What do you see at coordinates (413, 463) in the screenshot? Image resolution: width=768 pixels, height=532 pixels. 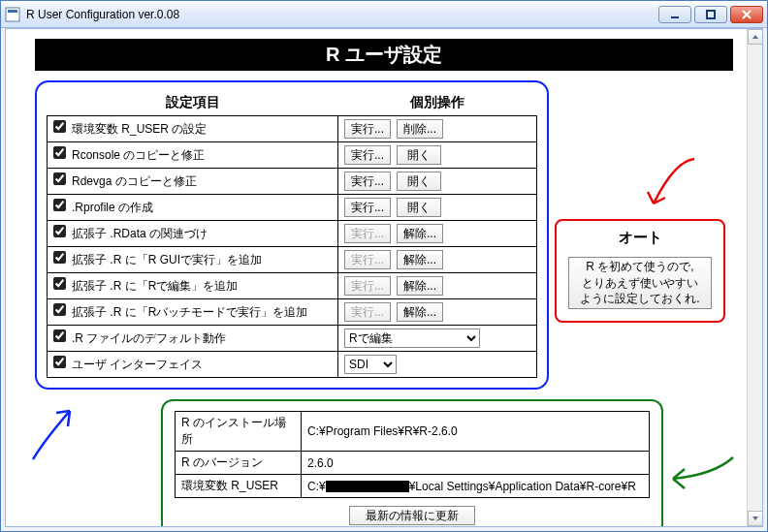 I see `info-row: R のバージョン2.6.0` at bounding box center [413, 463].